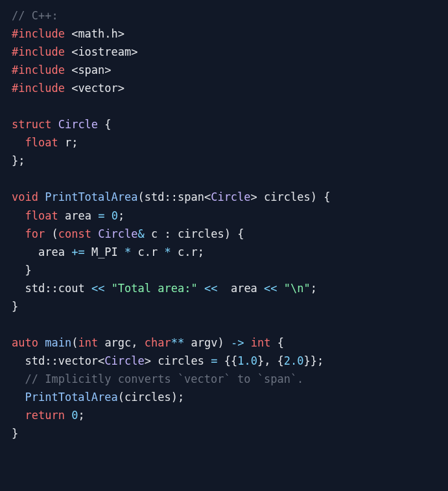 The image size is (448, 491). What do you see at coordinates (35, 234) in the screenshot?
I see `keyword-for: for` at bounding box center [35, 234].